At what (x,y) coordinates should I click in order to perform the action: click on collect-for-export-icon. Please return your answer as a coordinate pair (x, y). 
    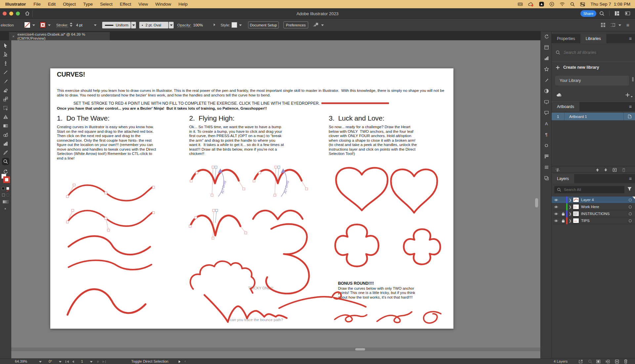
    Looking at the image, I should click on (581, 362).